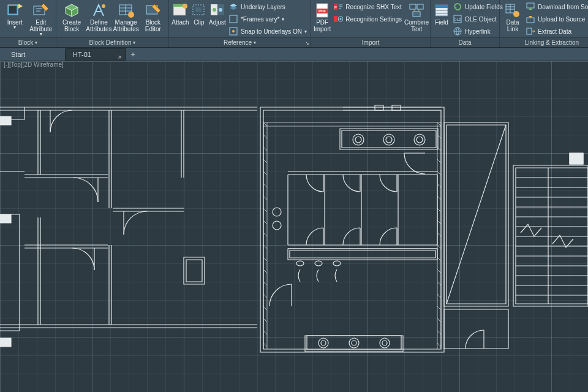  What do you see at coordinates (99, 17) in the screenshot?
I see `define-attributes-button: Define Attributes` at bounding box center [99, 17].